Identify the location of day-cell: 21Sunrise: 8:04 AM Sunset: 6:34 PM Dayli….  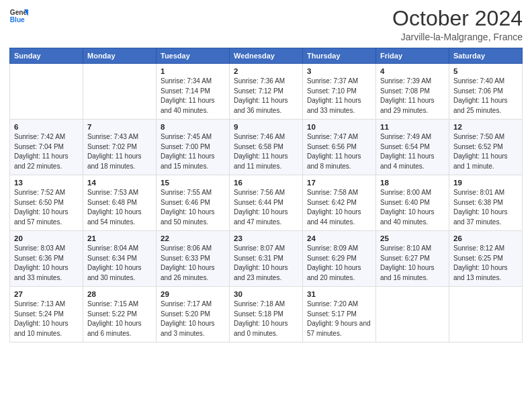
(120, 259).